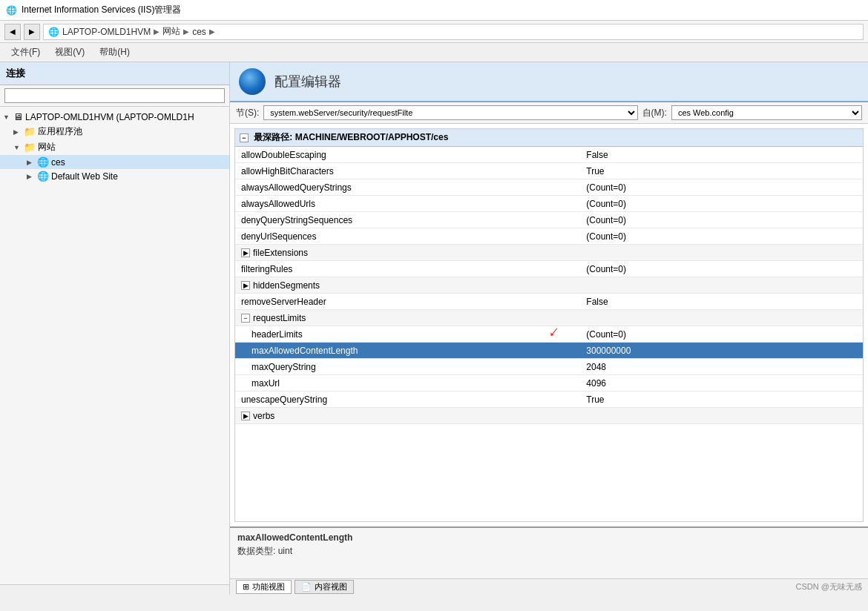 This screenshot has height=611, width=868. I want to click on expand-requestlimits: −, so click(246, 318).